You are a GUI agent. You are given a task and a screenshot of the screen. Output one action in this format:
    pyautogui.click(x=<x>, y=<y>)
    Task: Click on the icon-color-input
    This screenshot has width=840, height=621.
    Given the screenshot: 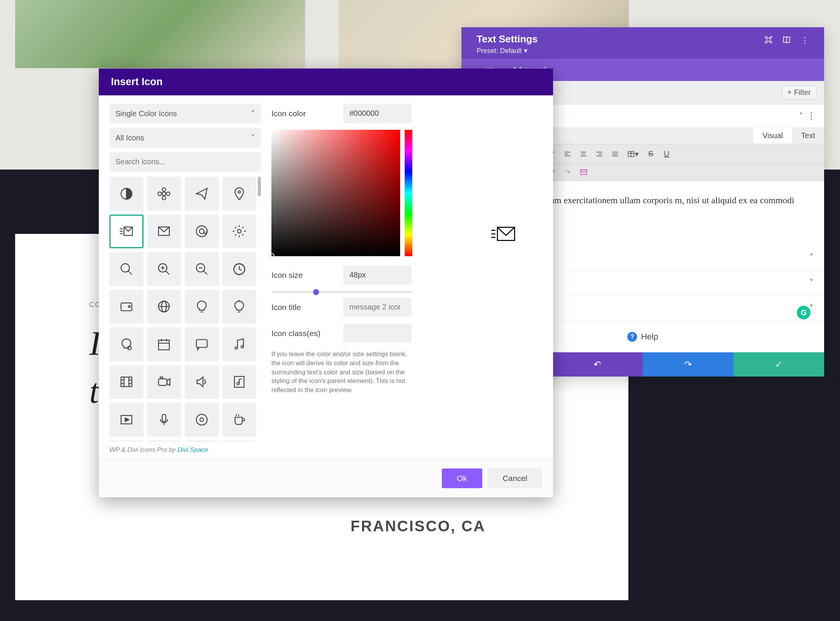 What is the action you would take?
    pyautogui.click(x=377, y=114)
    